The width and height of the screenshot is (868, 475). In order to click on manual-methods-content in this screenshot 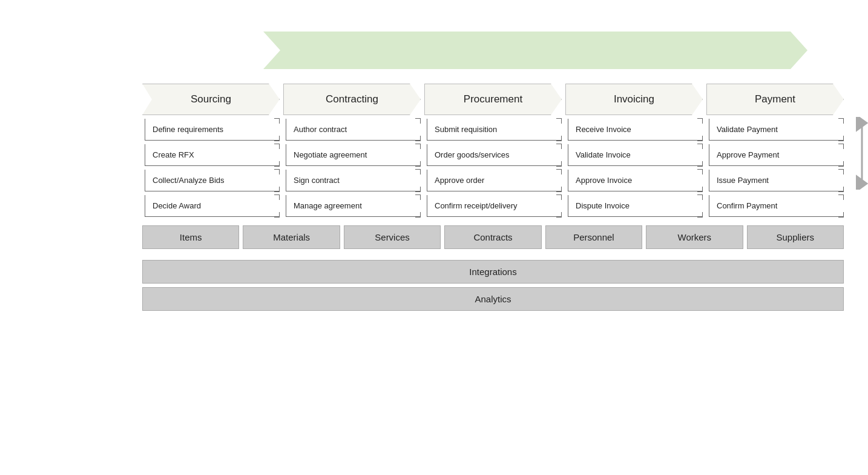, I will do `click(493, 50)`.